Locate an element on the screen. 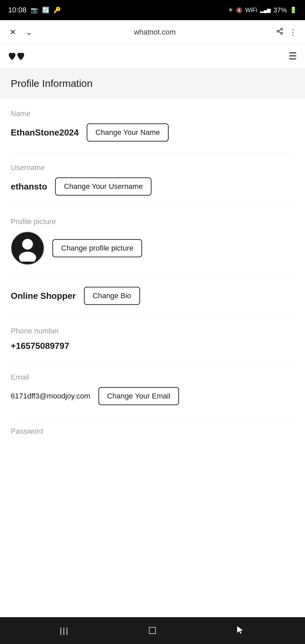 This screenshot has height=644, width=305. logo-icon is located at coordinates (21, 56).